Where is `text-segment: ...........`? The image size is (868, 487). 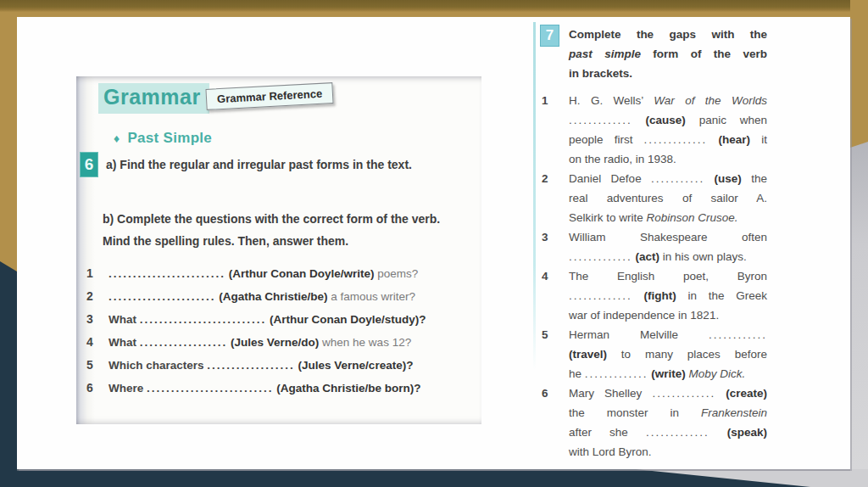
text-segment: ........... is located at coordinates (678, 178).